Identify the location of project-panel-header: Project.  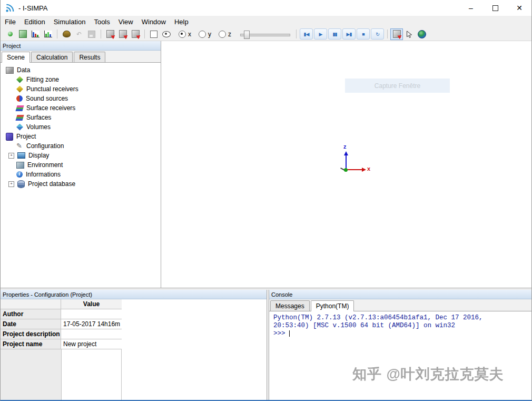
(81, 46).